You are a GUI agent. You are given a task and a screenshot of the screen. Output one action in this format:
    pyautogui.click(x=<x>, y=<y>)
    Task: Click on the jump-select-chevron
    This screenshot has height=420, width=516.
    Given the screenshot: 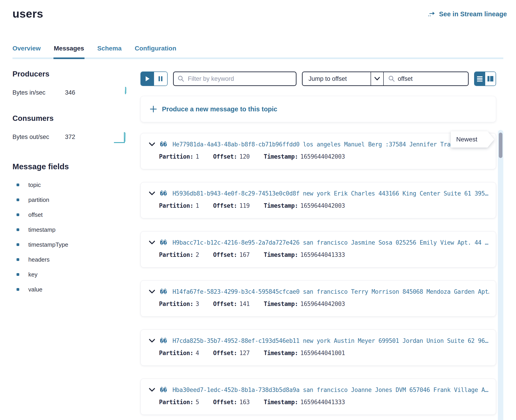 What is the action you would take?
    pyautogui.click(x=377, y=79)
    